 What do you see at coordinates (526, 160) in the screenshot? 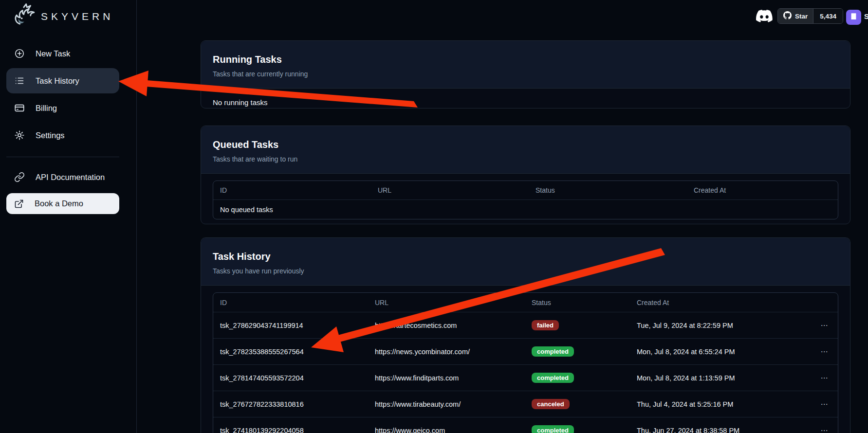
I see `card-subtitle: Tasks that are waiting to run` at bounding box center [526, 160].